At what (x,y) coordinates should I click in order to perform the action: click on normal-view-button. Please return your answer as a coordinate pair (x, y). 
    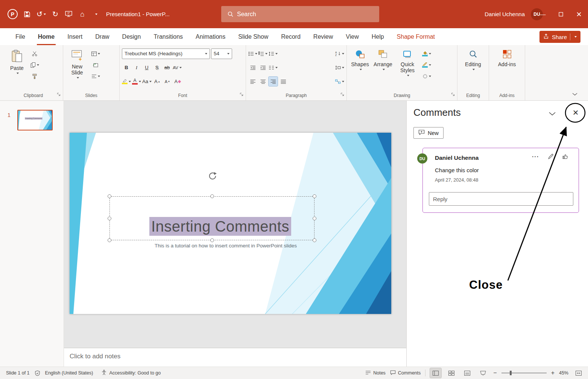
    Looking at the image, I should click on (436, 373).